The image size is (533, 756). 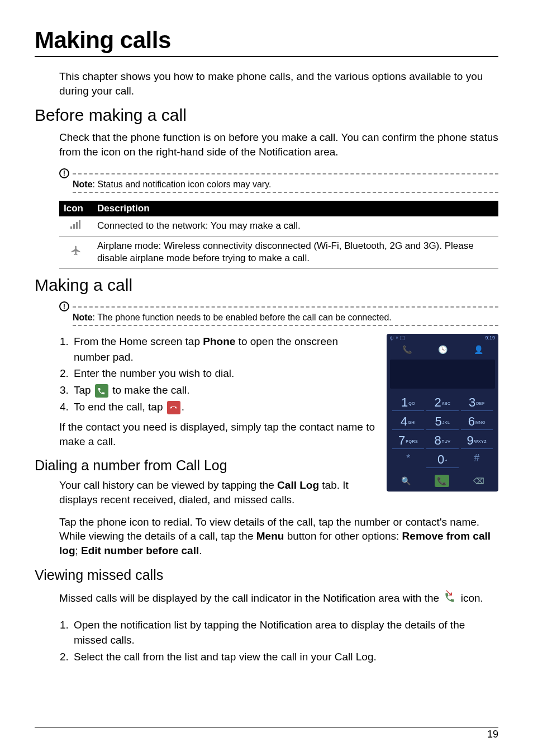 I want to click on number-display, so click(x=442, y=374).